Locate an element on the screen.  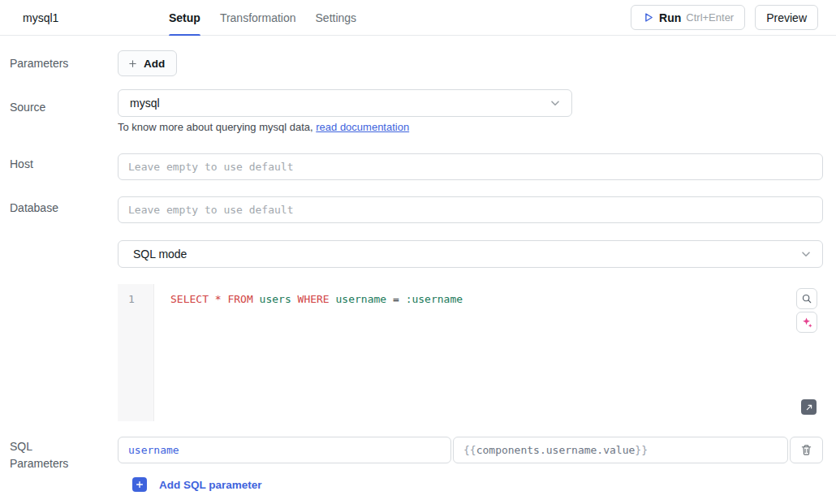
read-documentation-link: read documentation is located at coordinates (362, 127).